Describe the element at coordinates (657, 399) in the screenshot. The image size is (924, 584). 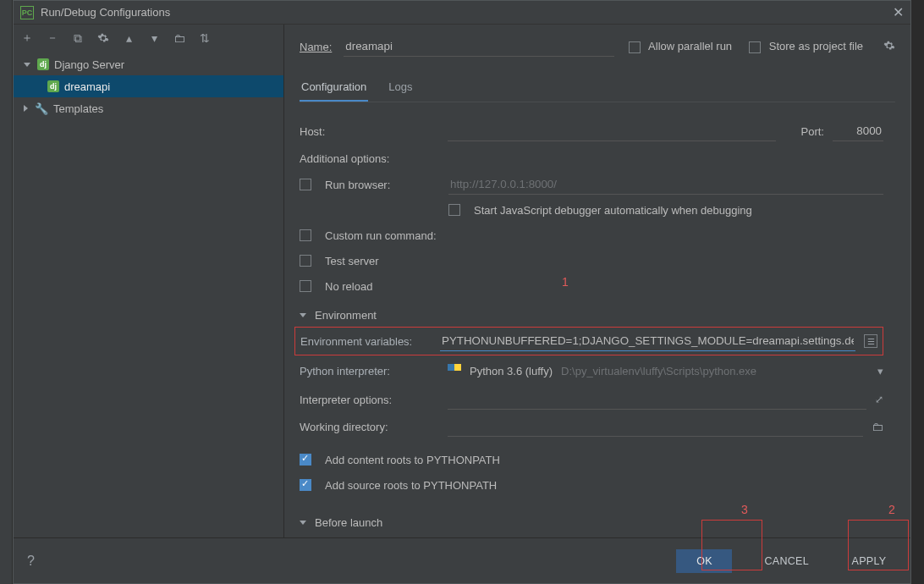
I see `interpreter-options-input` at that location.